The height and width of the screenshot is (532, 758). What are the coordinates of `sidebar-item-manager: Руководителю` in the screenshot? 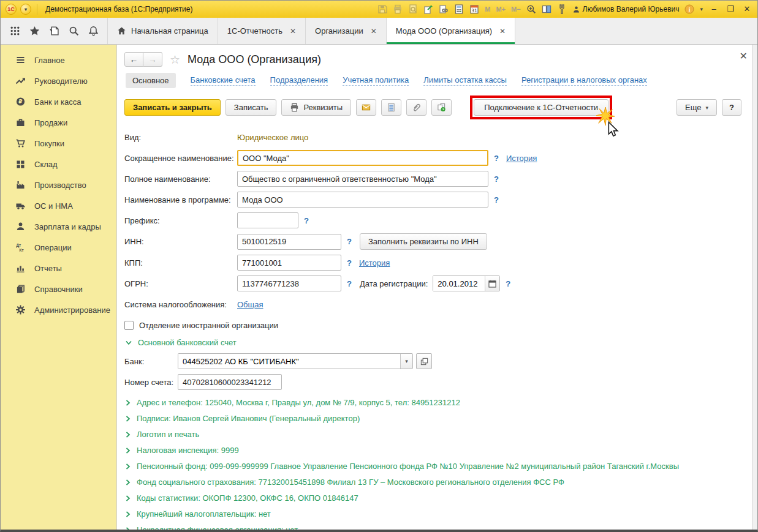 It's located at (59, 81).